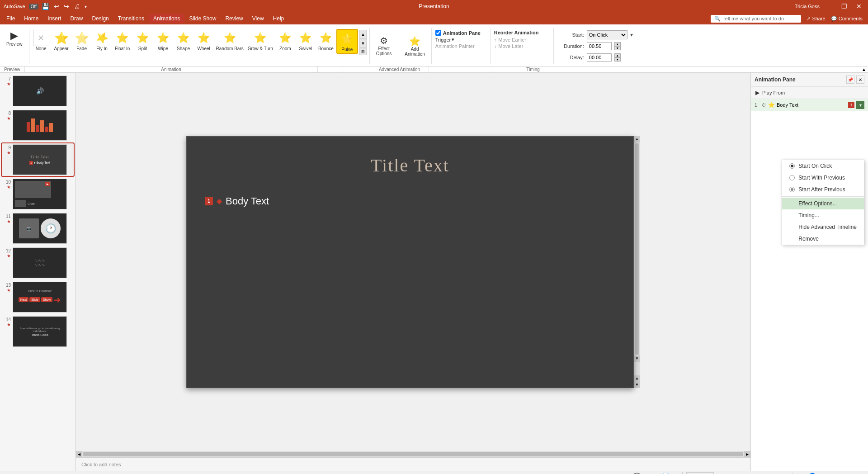 Image resolution: width=868 pixels, height=474 pixels. Describe the element at coordinates (637, 359) in the screenshot. I see `vscroll-down-btn: ▼` at that location.